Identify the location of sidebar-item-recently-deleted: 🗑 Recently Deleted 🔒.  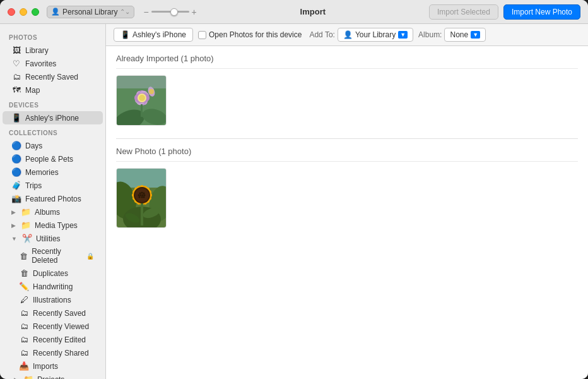
(53, 256).